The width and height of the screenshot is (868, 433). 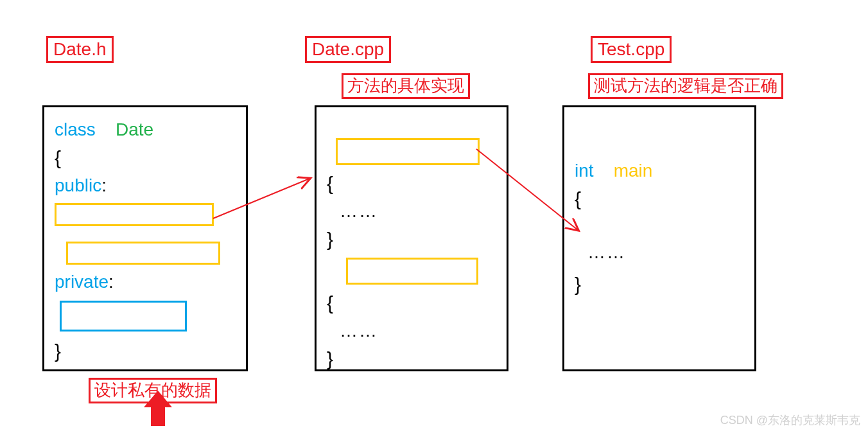 I want to click on annotation-impl: 方法的具体实现, so click(x=406, y=86).